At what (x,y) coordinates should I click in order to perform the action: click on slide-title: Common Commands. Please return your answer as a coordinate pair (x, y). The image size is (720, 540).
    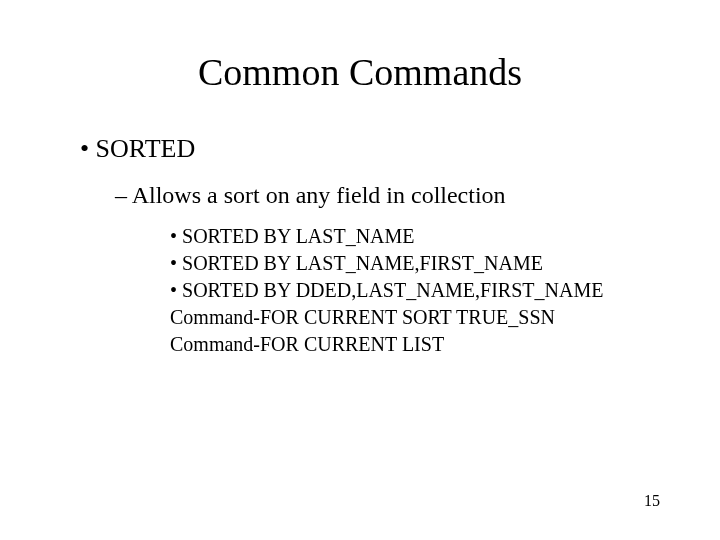
    Looking at the image, I should click on (360, 72).